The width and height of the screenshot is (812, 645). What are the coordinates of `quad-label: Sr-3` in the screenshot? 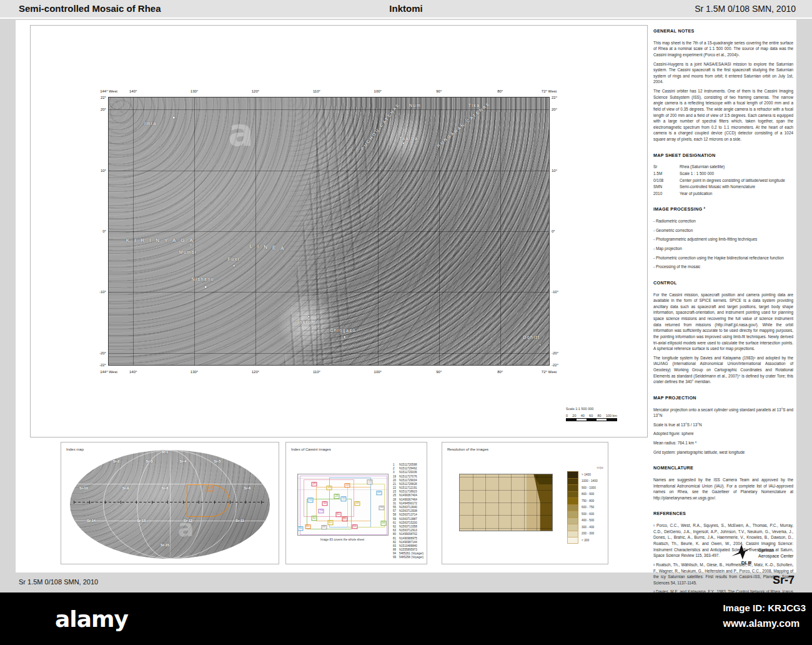 It's located at (150, 461).